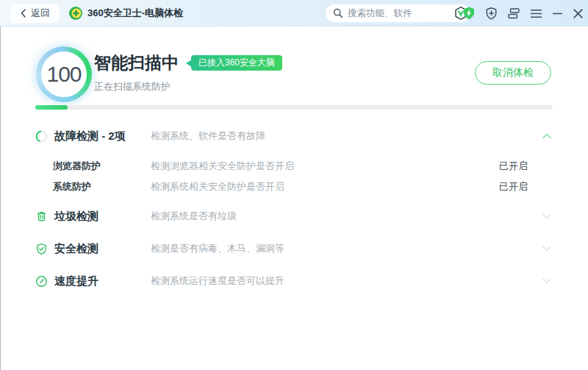  I want to click on subitem-desc: 检测浏览器相关安全防护是否开启, so click(325, 166).